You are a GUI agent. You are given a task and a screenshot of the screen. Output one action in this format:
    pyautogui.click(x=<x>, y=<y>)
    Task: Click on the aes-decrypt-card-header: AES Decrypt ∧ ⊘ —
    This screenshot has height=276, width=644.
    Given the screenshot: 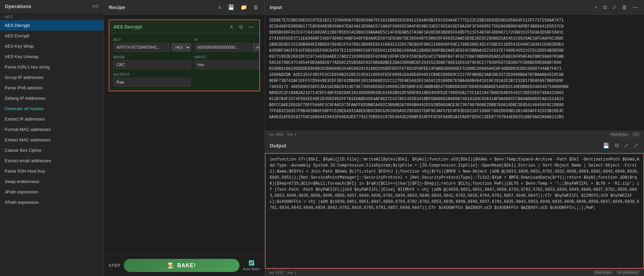 What is the action you would take?
    pyautogui.click(x=184, y=27)
    